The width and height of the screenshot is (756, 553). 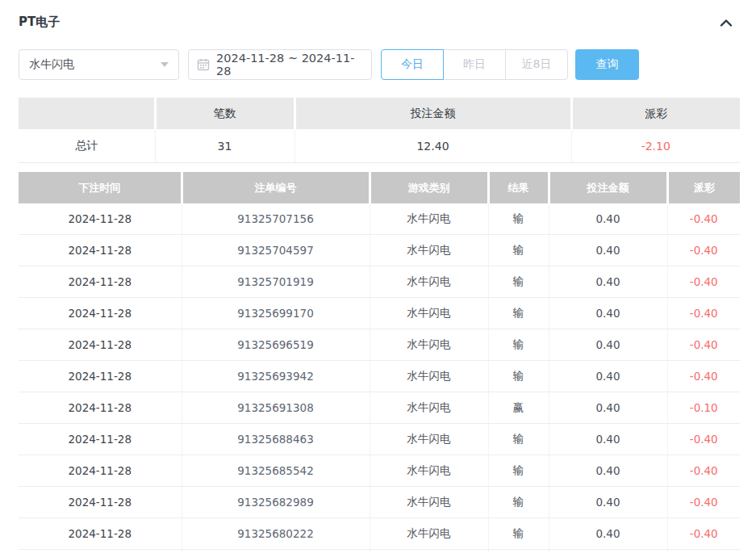 I want to click on table-row: 2024-11-2891325682989水牛闪电输0.40-0.40, so click(x=379, y=502).